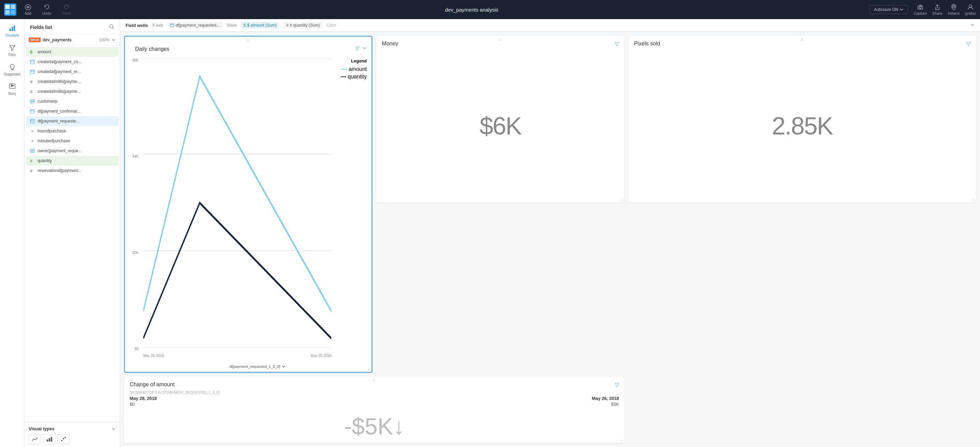 The image size is (980, 447). Describe the element at coordinates (72, 40) in the screenshot. I see `dataset-selector: SPICE dev_payments 100%` at that location.